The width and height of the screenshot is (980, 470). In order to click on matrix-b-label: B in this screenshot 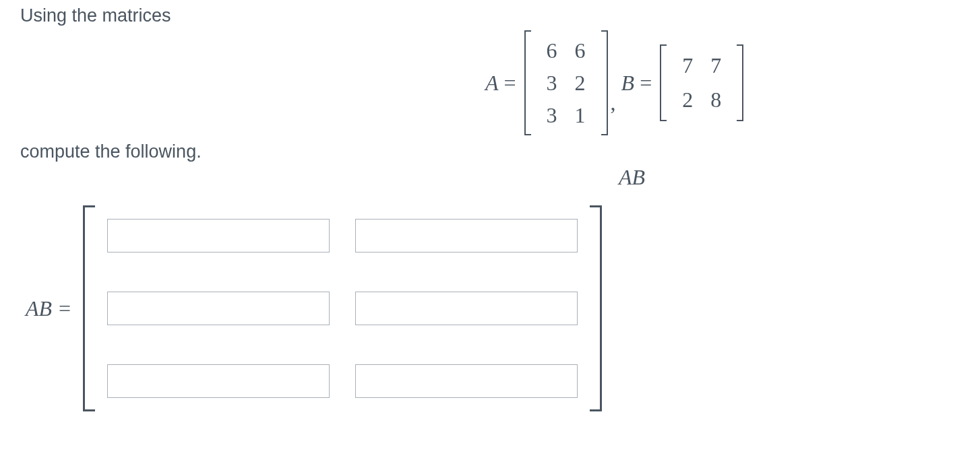, I will do `click(628, 83)`.